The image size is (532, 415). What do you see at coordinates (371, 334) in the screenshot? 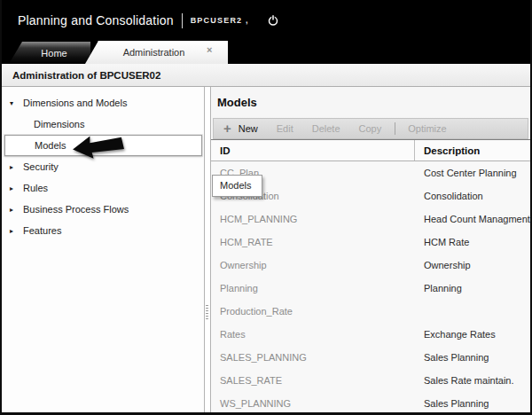
I see `table-row: Rates Exchange Rates` at bounding box center [371, 334].